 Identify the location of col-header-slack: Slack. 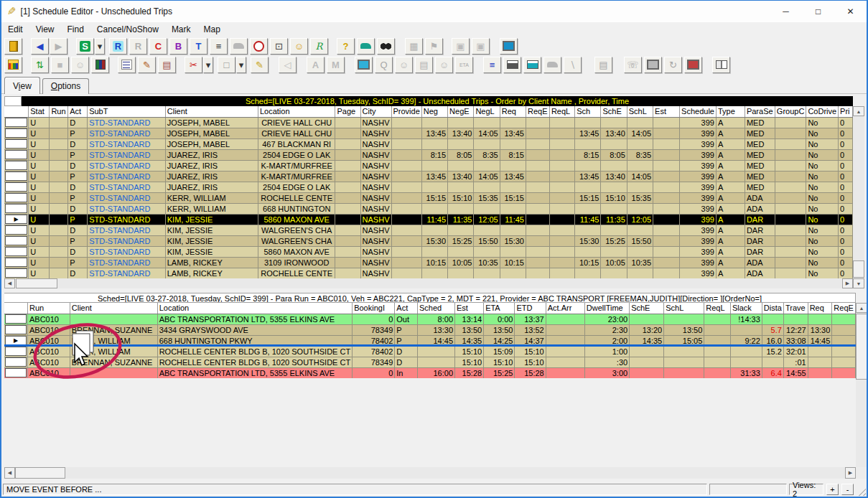
(746, 309).